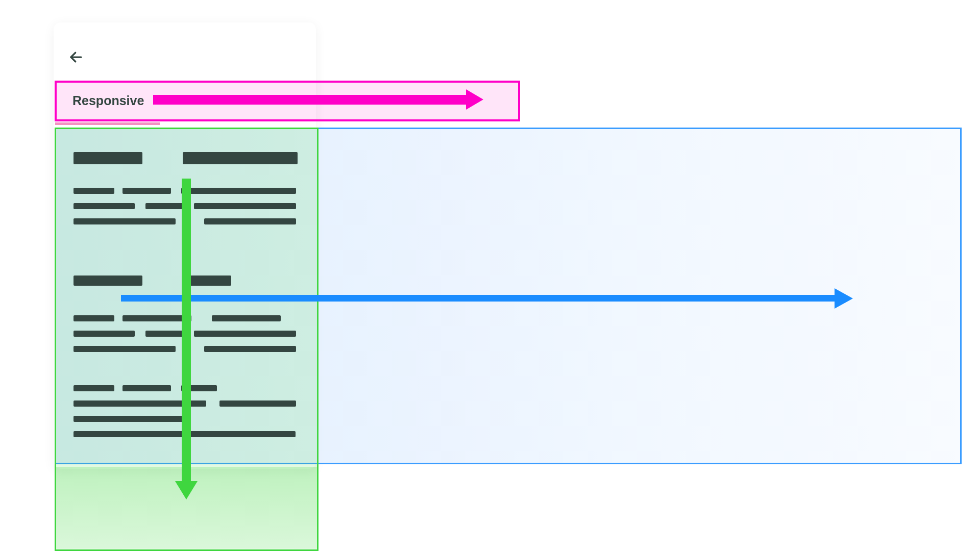 This screenshot has width=980, height=551. I want to click on tab-responsive: Responsive, so click(108, 101).